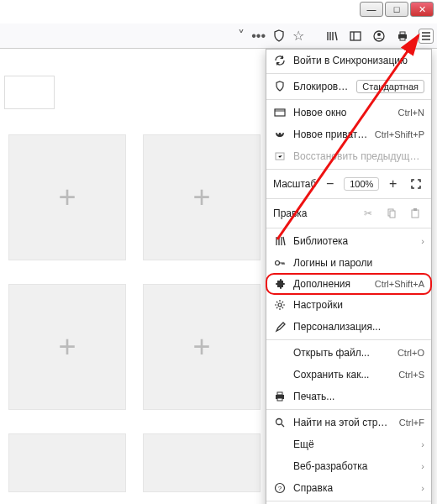 This screenshot has width=437, height=504. I want to click on menu-library: Библиотека ›, so click(349, 241).